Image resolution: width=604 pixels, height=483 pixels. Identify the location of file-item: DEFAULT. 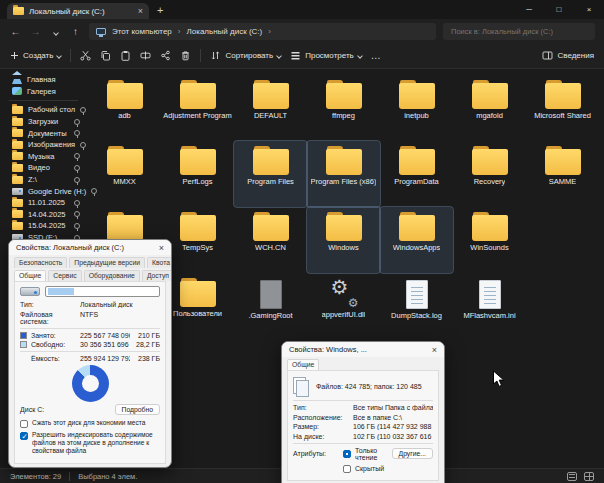
(270, 108).